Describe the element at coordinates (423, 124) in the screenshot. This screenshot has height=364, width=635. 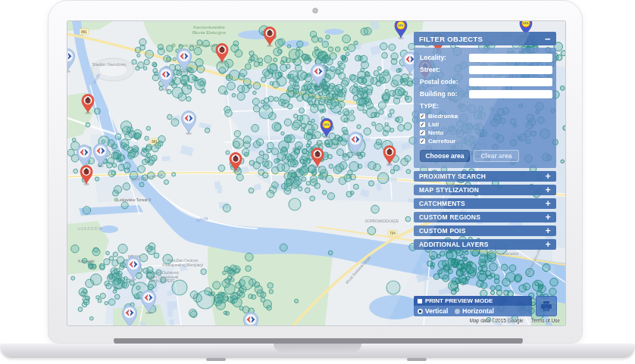
I see `type-checkbox-lidl: ✓` at that location.